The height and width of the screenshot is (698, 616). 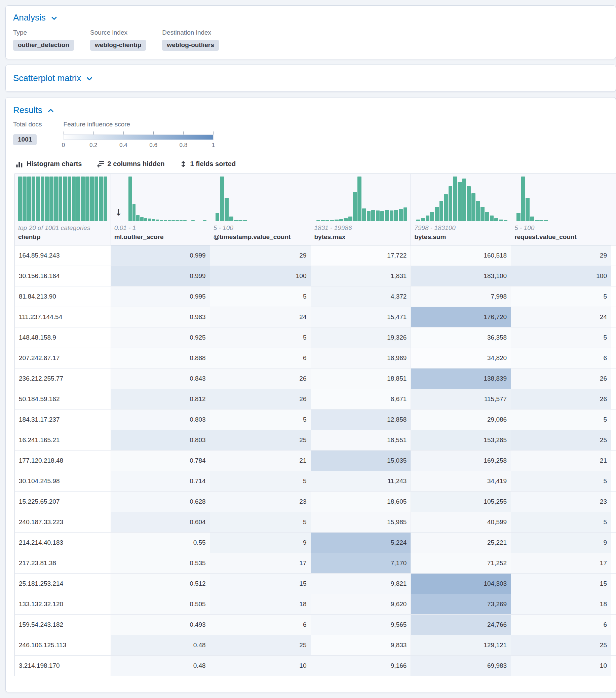 I want to click on cell-@timestamp.value_count: 23, so click(x=261, y=502).